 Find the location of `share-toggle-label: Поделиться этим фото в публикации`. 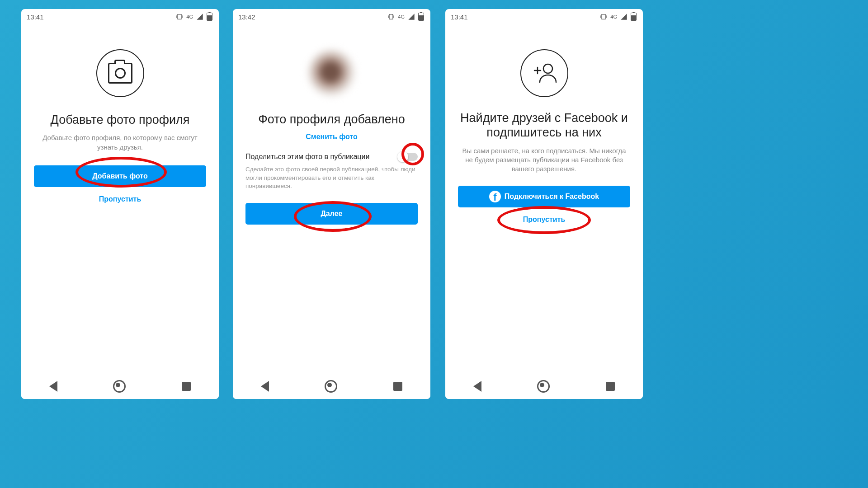

share-toggle-label: Поделиться этим фото в публикации is located at coordinates (307, 157).